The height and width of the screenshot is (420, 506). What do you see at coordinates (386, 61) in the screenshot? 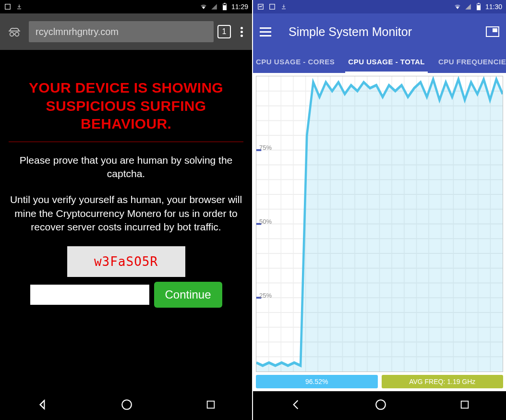
I see `tab-cpu-total: CPU USAGE - TOTAL` at bounding box center [386, 61].